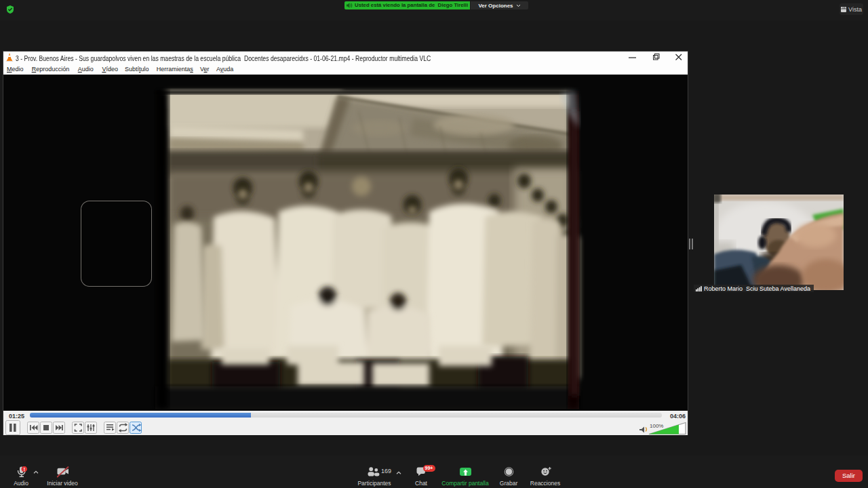 This screenshot has height=488, width=868. Describe the element at coordinates (656, 426) in the screenshot. I see `svg-text: 100%` at that location.